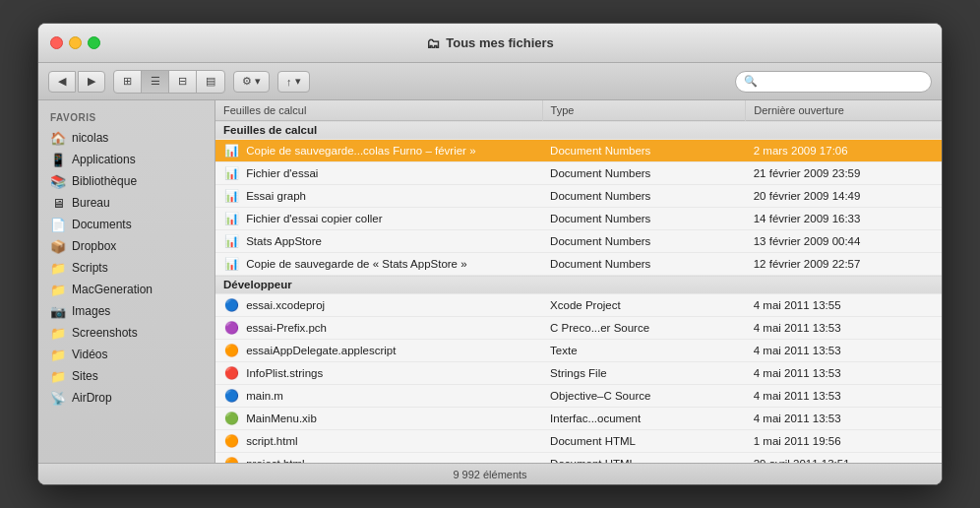 This screenshot has width=980, height=508. Describe the element at coordinates (579, 264) in the screenshot. I see `table-row: 📊 Copie de sauvegarde de « Stats AppStor…` at that location.